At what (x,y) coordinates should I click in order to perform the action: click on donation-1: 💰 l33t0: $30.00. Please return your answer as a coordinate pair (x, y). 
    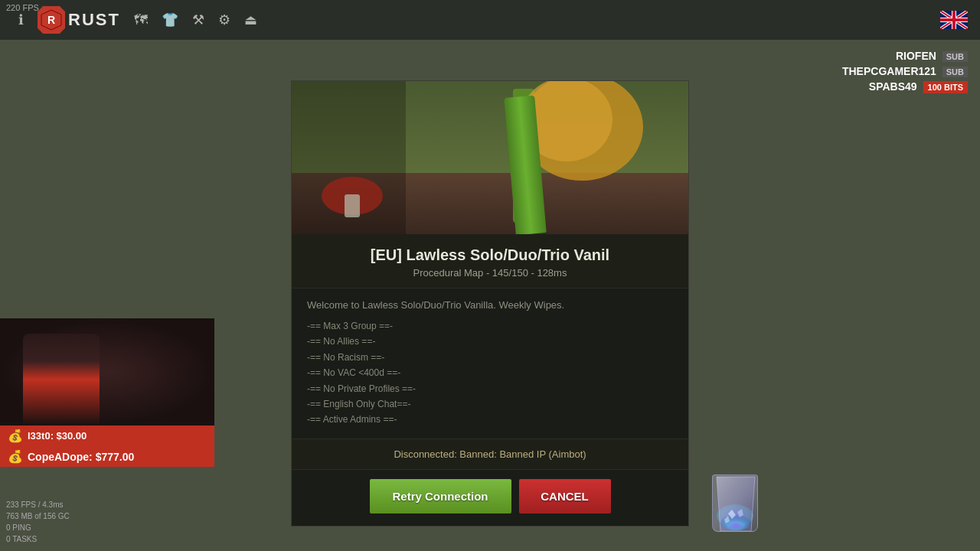
    Looking at the image, I should click on (107, 436).